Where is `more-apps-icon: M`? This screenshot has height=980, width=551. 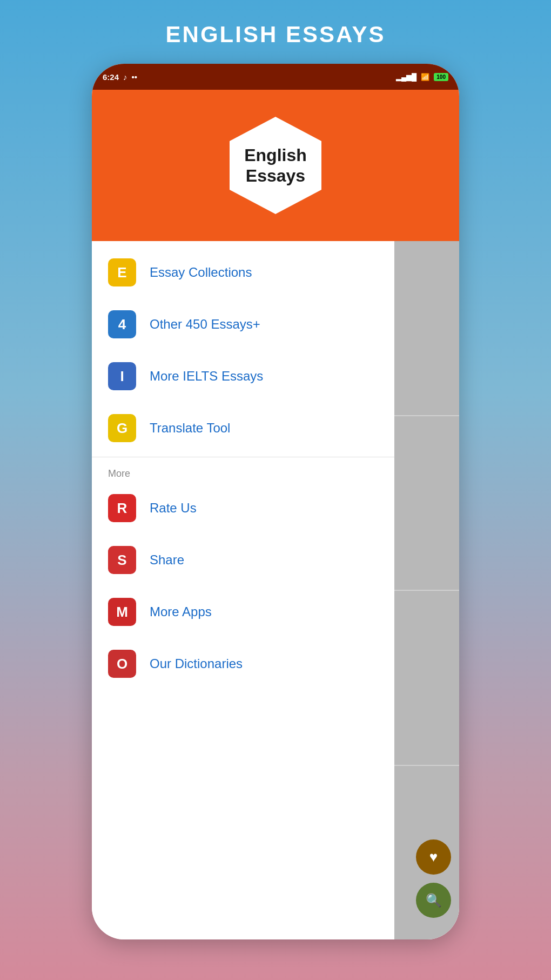 more-apps-icon: M is located at coordinates (122, 612).